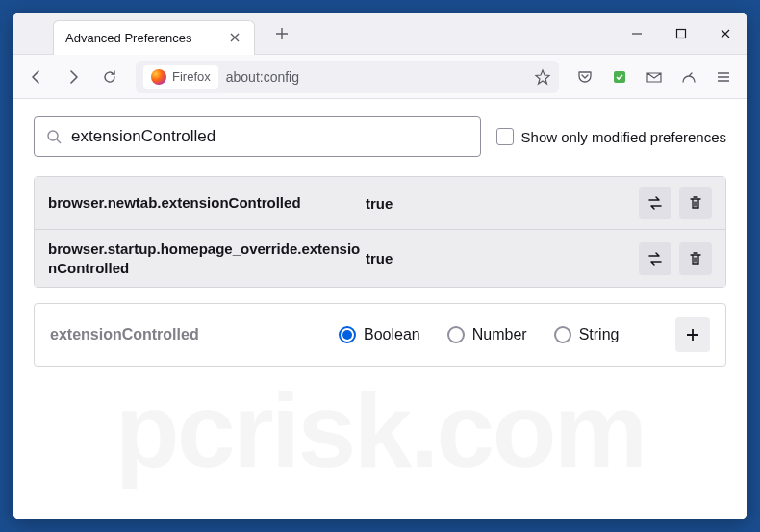 This screenshot has width=760, height=532. Describe the element at coordinates (681, 34) in the screenshot. I see `window-controls` at that location.